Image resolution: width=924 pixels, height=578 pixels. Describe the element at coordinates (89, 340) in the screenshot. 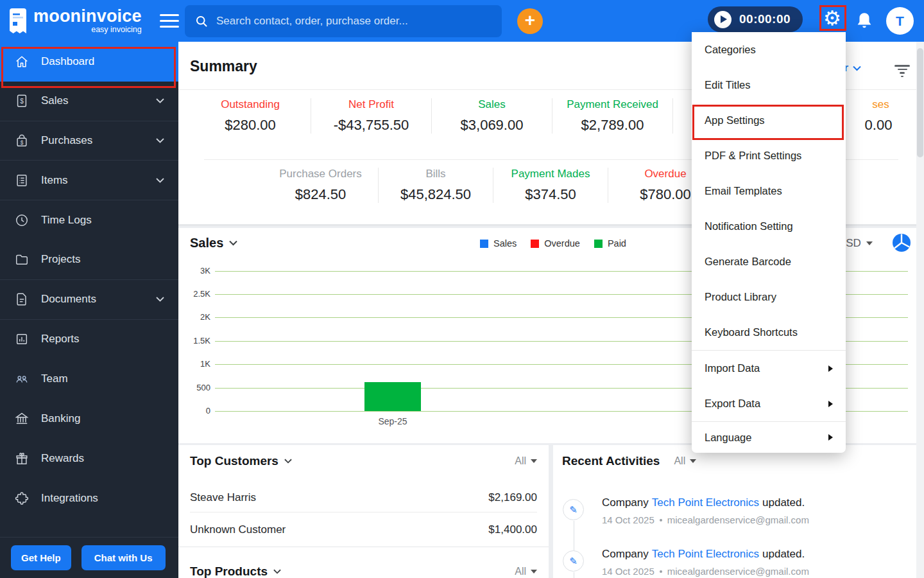

I see `sidebar-item-reports: Reports` at that location.